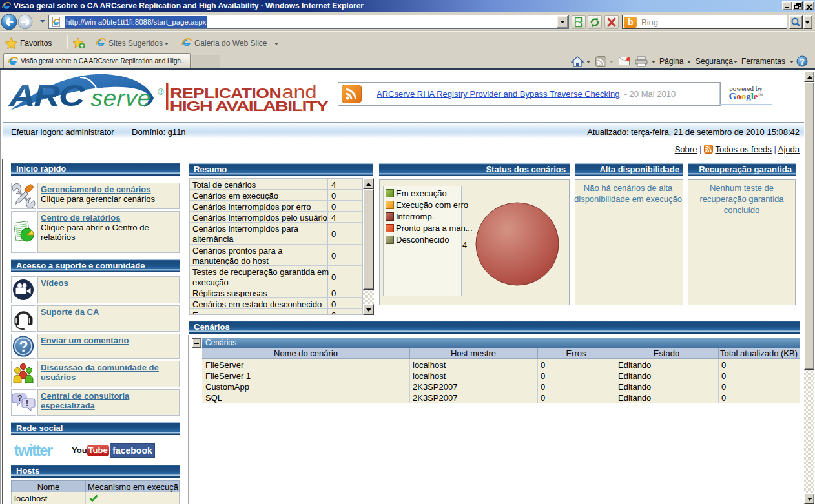  What do you see at coordinates (249, 106) in the screenshot?
I see `svg-text: HIGH AVAILABILITY` at bounding box center [249, 106].